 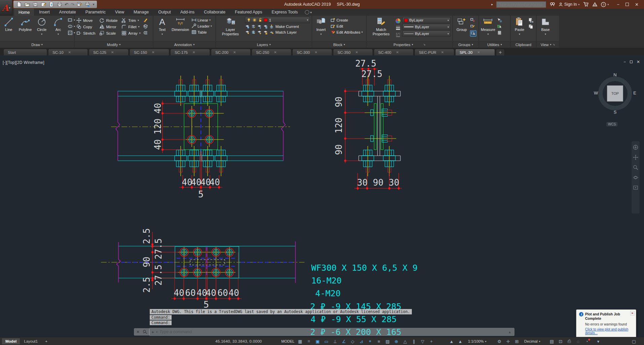 I want to click on ribbon-tab-addins: Add-ins, so click(x=187, y=12).